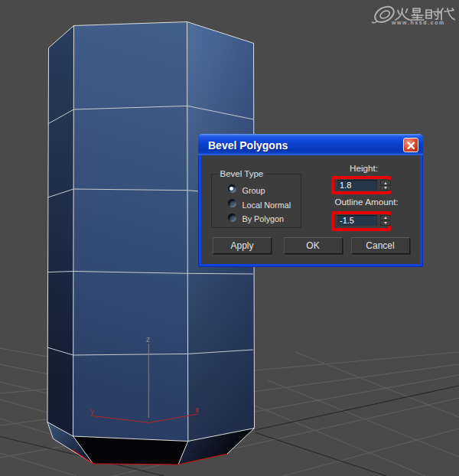 The width and height of the screenshot is (459, 476). What do you see at coordinates (92, 412) in the screenshot?
I see `svg-text: y` at bounding box center [92, 412].